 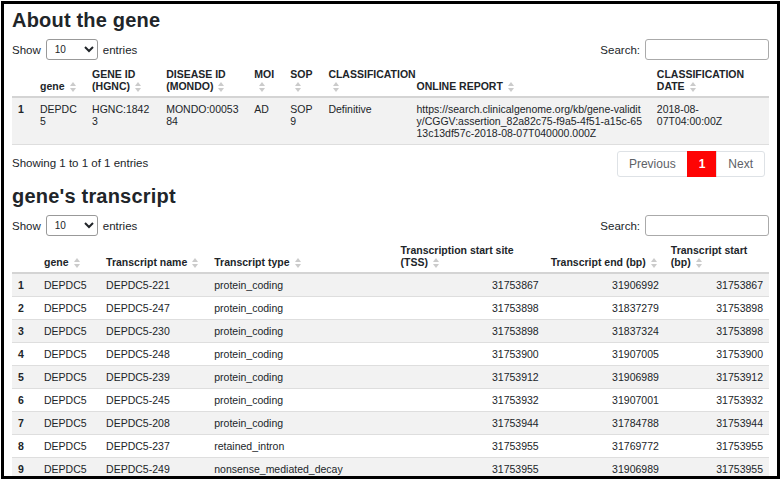 I want to click on section-divider, so click(x=390, y=180).